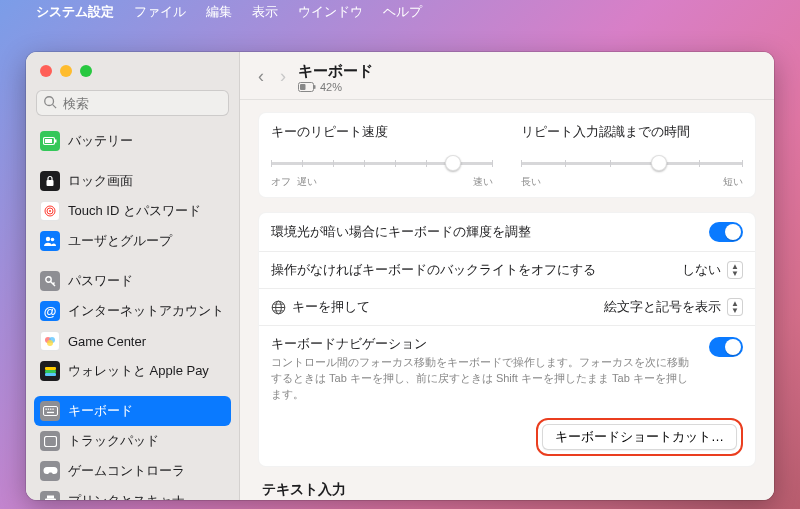  What do you see at coordinates (382, 163) in the screenshot?
I see `key-repeat-rate-slider` at bounding box center [382, 163].